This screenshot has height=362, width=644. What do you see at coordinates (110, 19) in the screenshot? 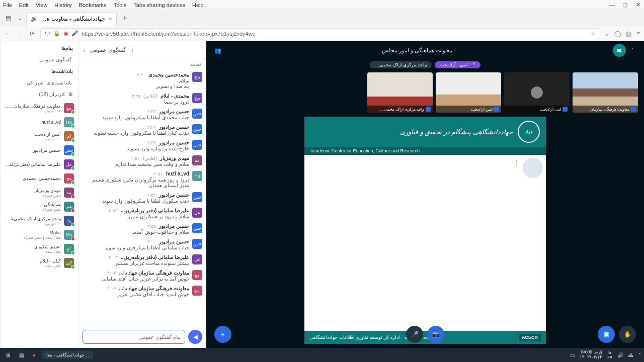
I see `tab-close-icon: ×` at bounding box center [110, 19].